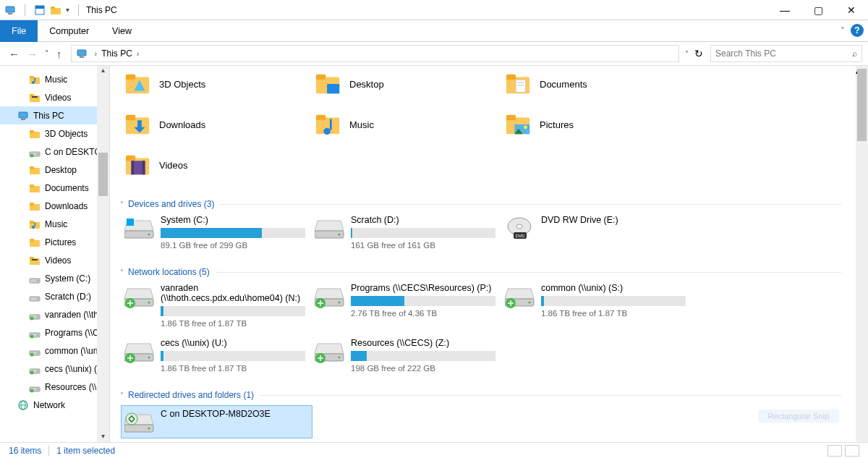 The width and height of the screenshot is (868, 458). Describe the element at coordinates (237, 245) in the screenshot. I see `drive-free-text: 89.1 GB free of 299 GB` at that location.